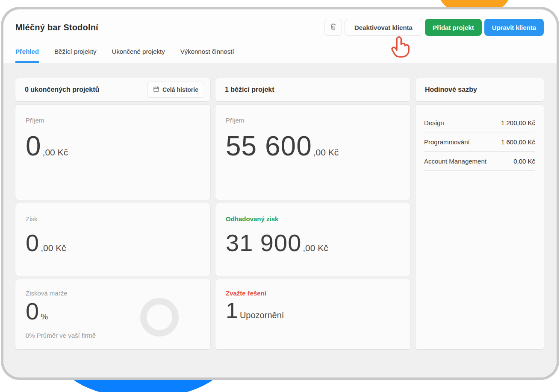 This screenshot has height=392, width=560. What do you see at coordinates (434, 27) in the screenshot?
I see `toolbar: Deaktivovat klienta Přidat projekt Uprav…` at bounding box center [434, 27].